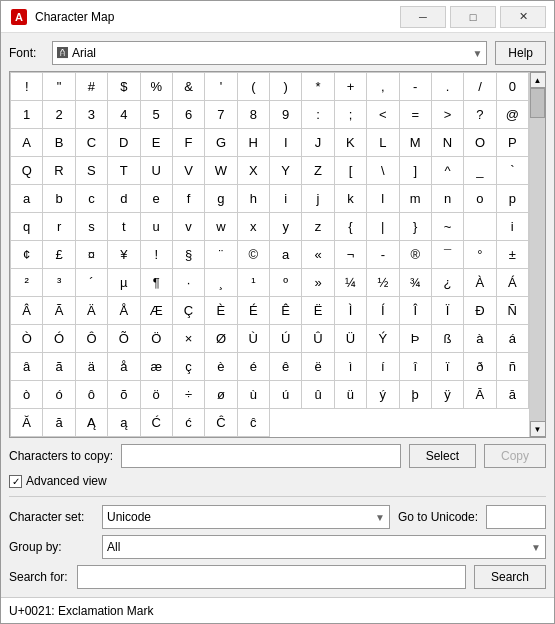 The height and width of the screenshot is (624, 555). Describe the element at coordinates (513, 283) in the screenshot. I see `char-cell: Á` at that location.